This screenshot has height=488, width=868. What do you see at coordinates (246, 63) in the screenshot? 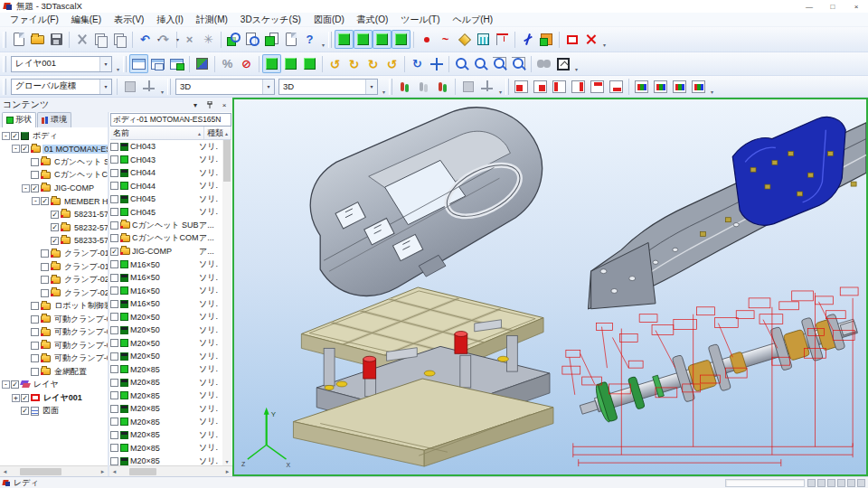
I see `sketch-hide-button: ⊘` at bounding box center [246, 63].